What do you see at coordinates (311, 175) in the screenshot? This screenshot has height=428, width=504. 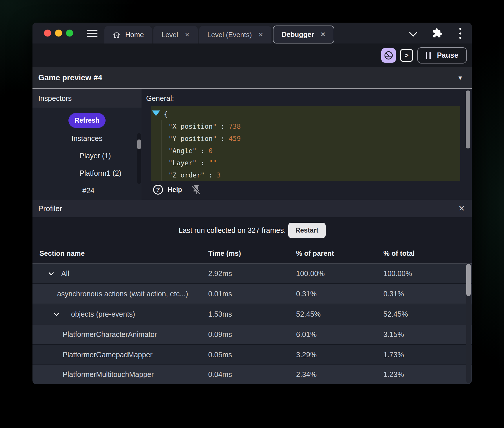 I see `json-property-row: "Z order" : 3` at bounding box center [311, 175].